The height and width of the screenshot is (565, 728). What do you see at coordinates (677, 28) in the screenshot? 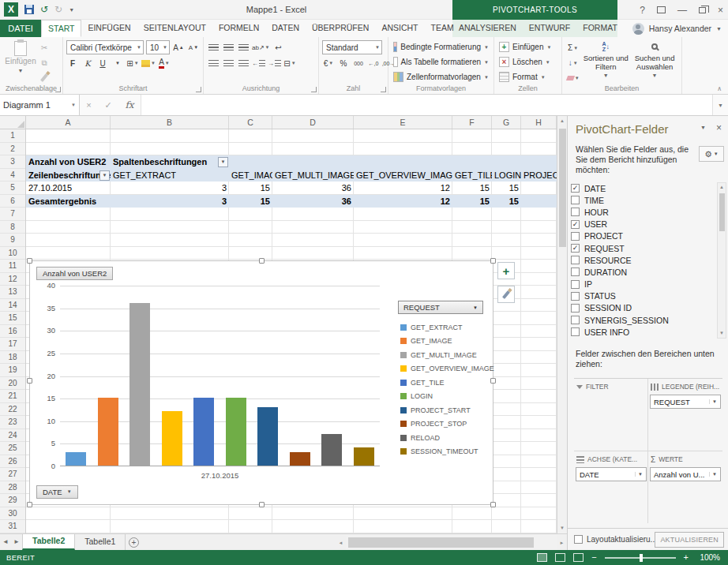
I see `account-button: Hansy Alexander ▼` at bounding box center [677, 28].